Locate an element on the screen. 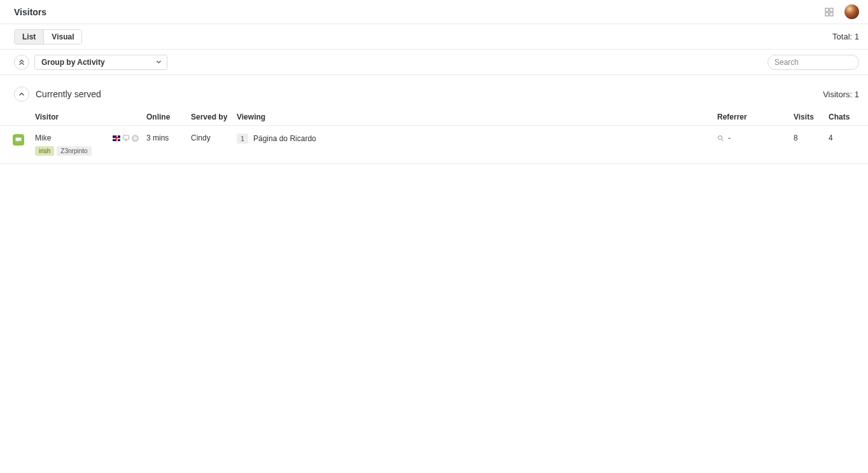  browser-icon is located at coordinates (135, 139).